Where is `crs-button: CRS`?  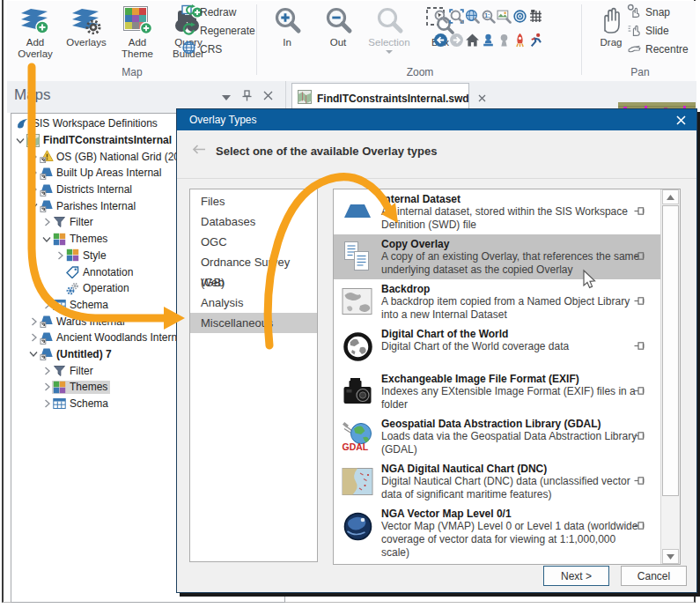 crs-button: CRS is located at coordinates (218, 49).